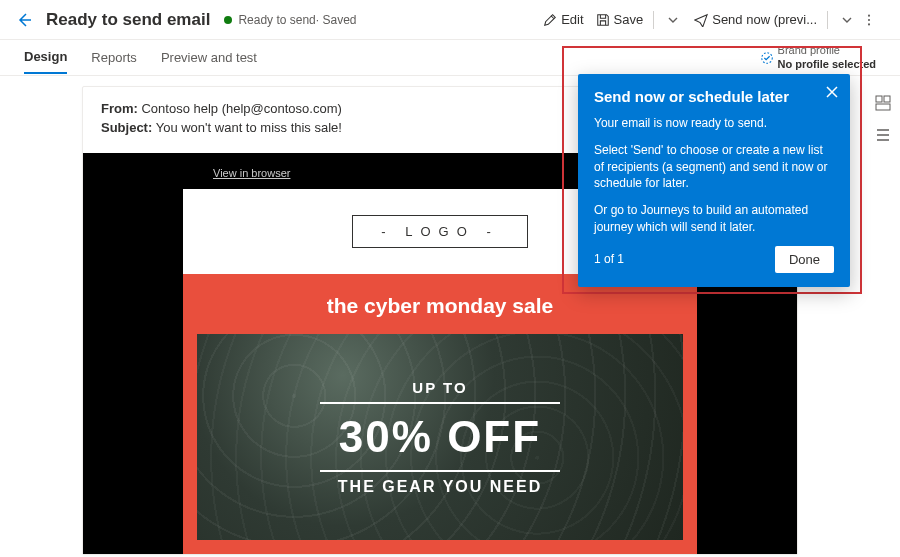  Describe the element at coordinates (126, 128) in the screenshot. I see `subject-label: Subject:` at that location.